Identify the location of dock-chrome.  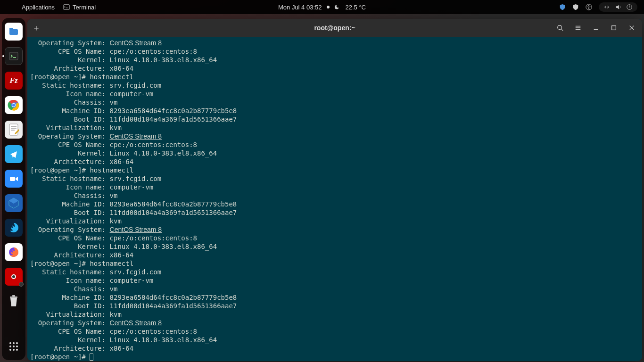
(14, 105).